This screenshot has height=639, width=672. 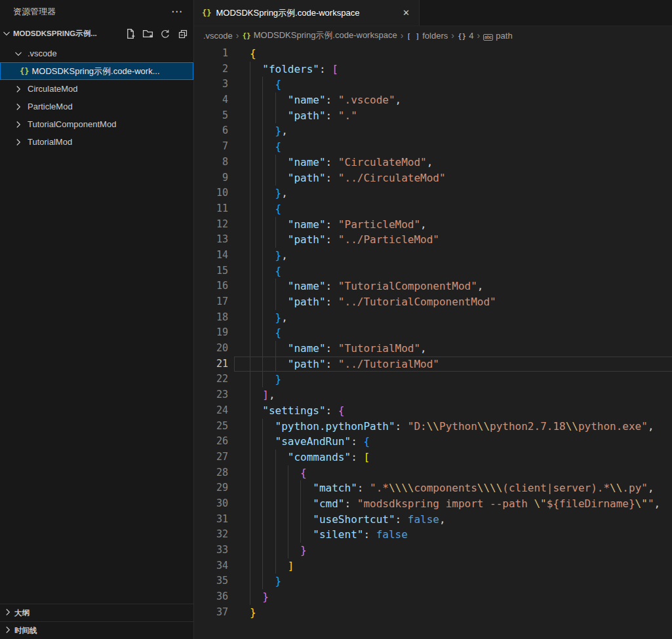 I want to click on code-line: 31 "useShortcut": false,, so click(x=433, y=520).